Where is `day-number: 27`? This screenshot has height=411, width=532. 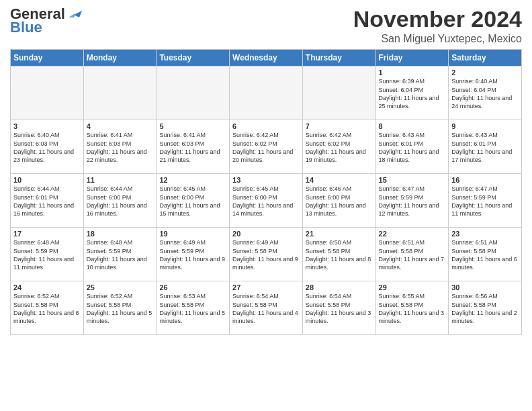
day-number: 27 is located at coordinates (266, 287).